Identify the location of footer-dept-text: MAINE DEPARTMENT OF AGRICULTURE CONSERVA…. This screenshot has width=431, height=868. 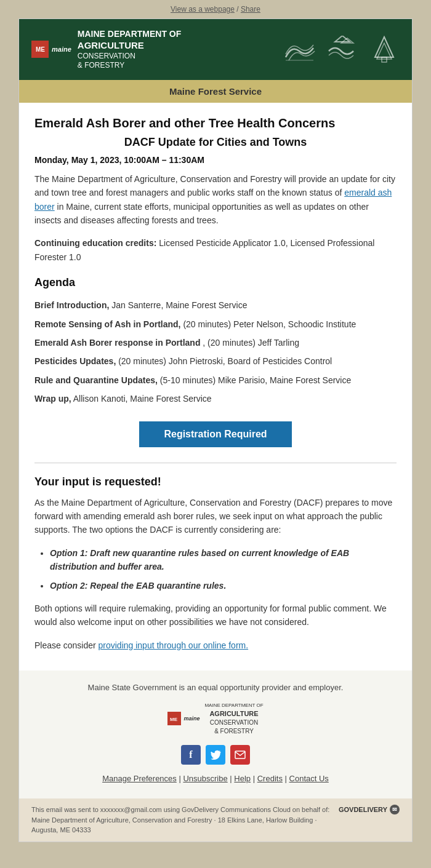
(234, 719).